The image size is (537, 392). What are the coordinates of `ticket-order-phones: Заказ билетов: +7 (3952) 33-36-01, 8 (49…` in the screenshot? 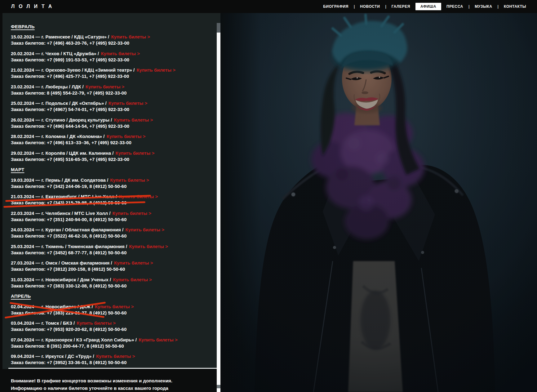 It's located at (111, 363).